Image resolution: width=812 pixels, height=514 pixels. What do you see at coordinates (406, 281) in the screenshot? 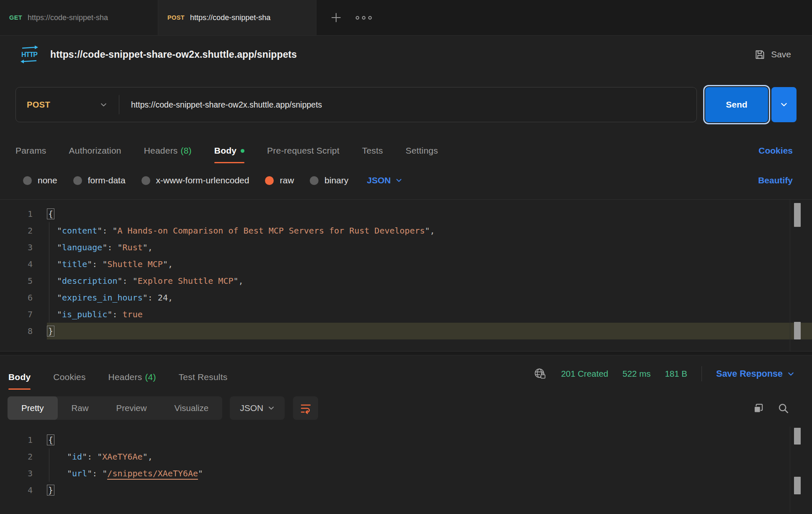
I see `code-line: 5"description": "Explore Shuttle MCP",` at bounding box center [406, 281].